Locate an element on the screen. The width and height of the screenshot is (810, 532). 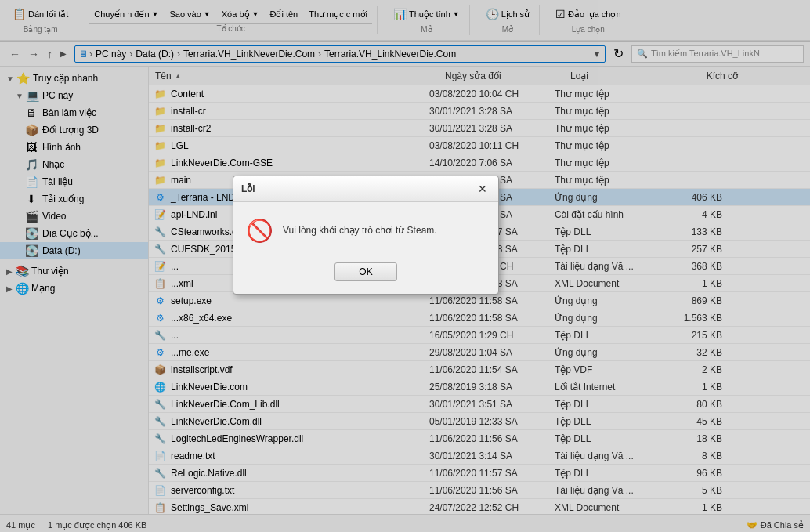
dialog-titlebar: Lỗi ✕ is located at coordinates (366, 190).